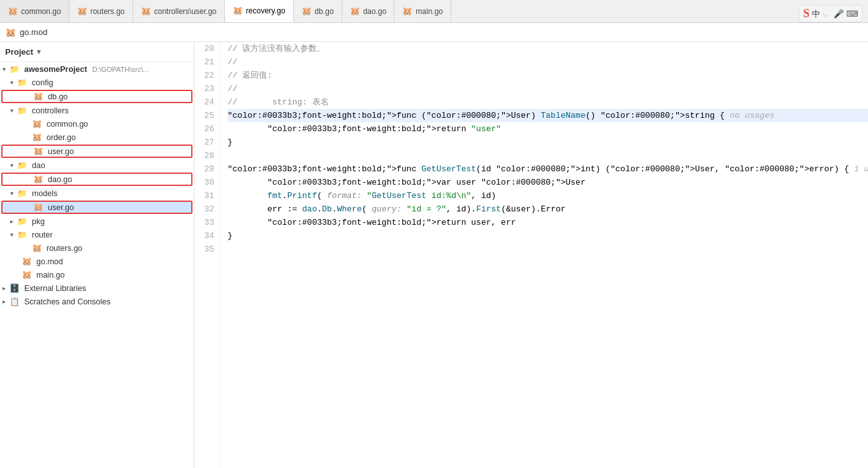 The image size is (868, 468). What do you see at coordinates (206, 62) in the screenshot?
I see `line-number-21: 21` at bounding box center [206, 62].